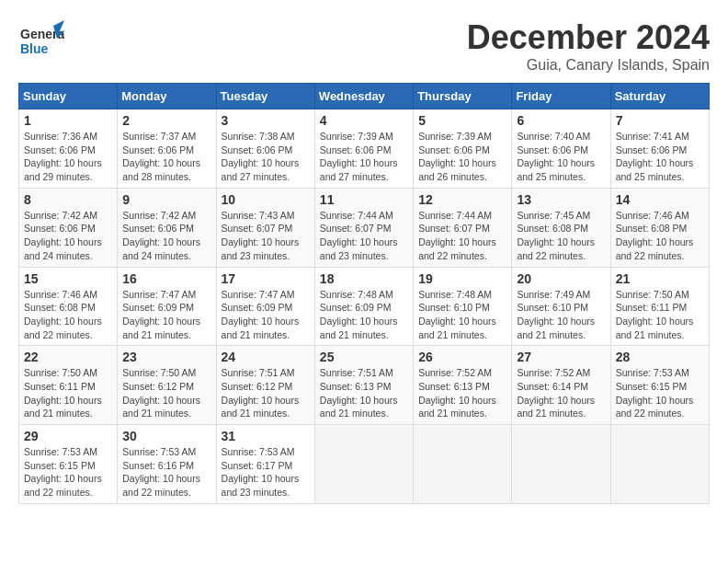 This screenshot has width=728, height=563. I want to click on day-number: 7, so click(660, 121).